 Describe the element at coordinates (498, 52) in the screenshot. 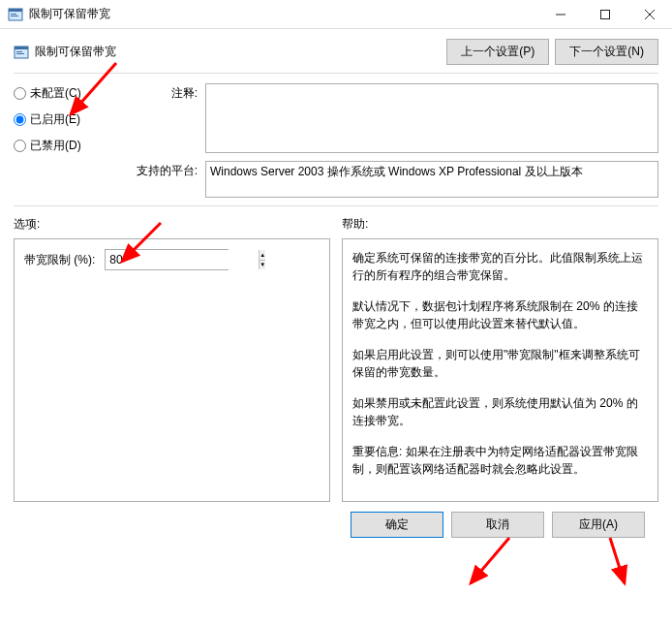

I see `prev-setting-button: 上一个设置(P)` at that location.